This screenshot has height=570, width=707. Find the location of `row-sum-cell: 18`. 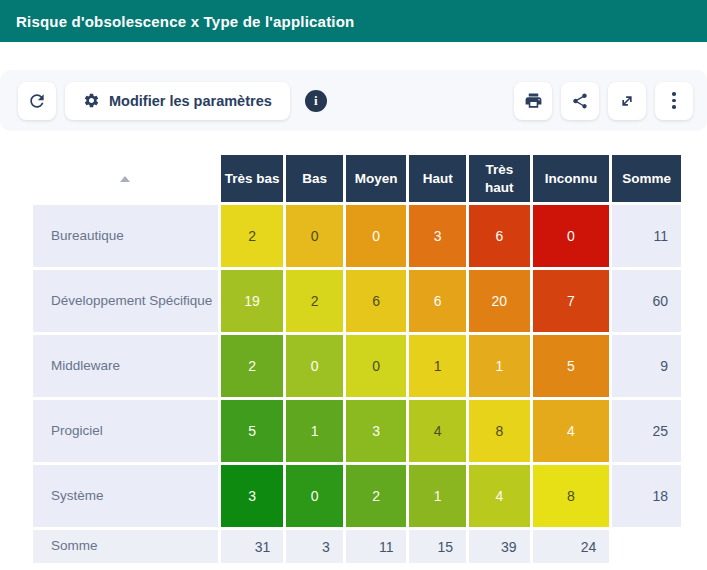

row-sum-cell: 18 is located at coordinates (646, 496).